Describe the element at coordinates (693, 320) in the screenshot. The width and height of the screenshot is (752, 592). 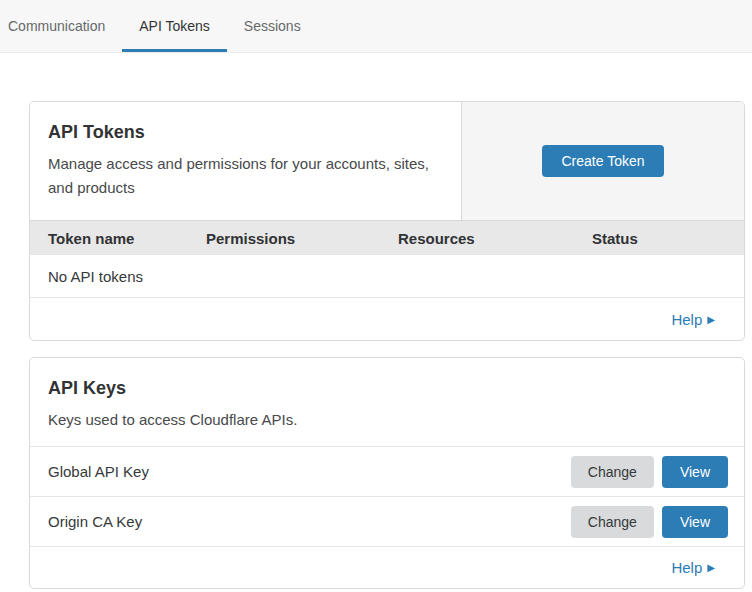
I see `api-tokens-help-link: Help ▶` at that location.